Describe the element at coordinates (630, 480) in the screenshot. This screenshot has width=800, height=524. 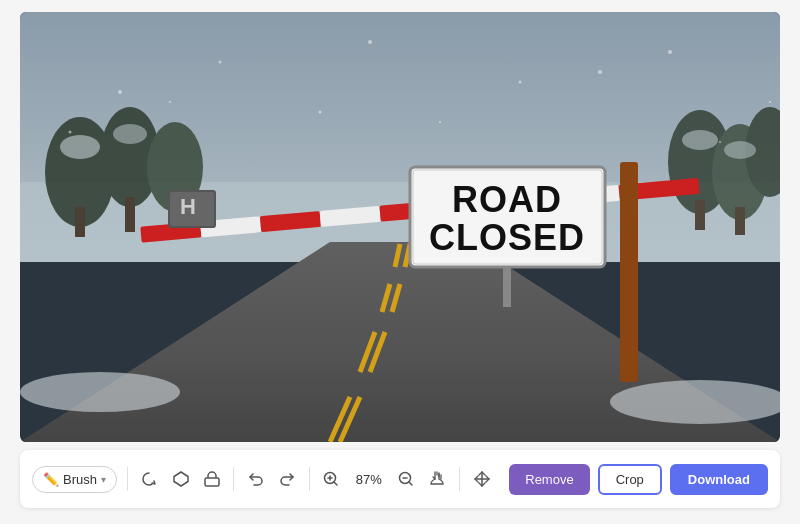
I see `crop-button: Crop` at that location.